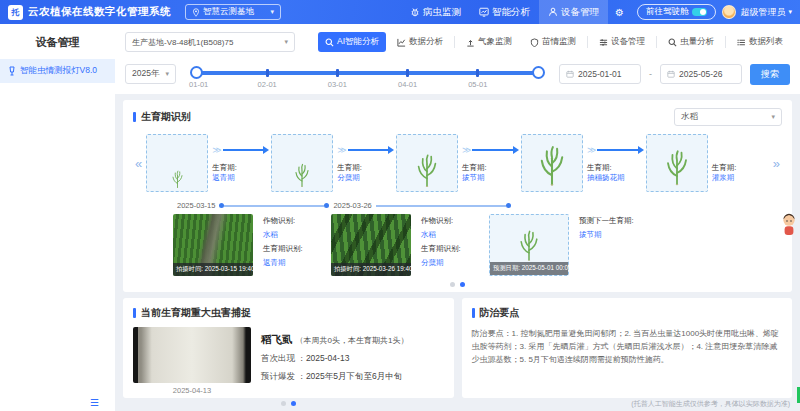 The width and height of the screenshot is (800, 411). Describe the element at coordinates (489, 42) in the screenshot. I see `weather-monitor-button: 气象监测` at that location.